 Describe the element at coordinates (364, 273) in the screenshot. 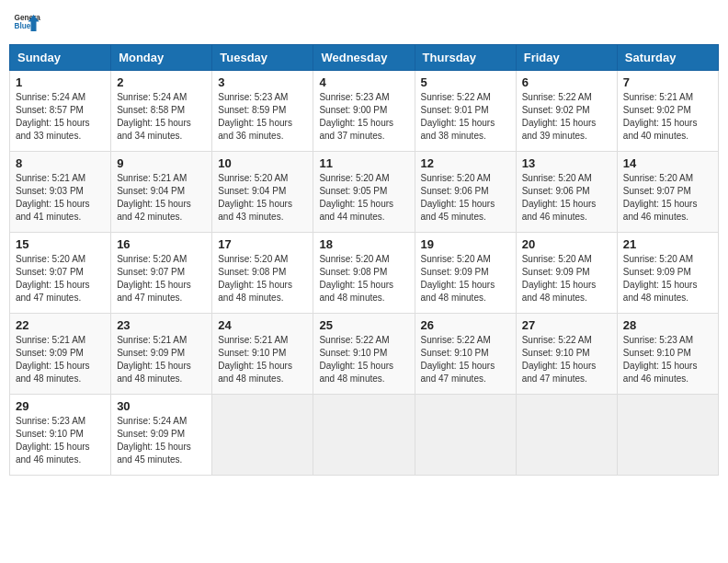

I see `calendar-cell: 18Sunrise: 5:20 AMSunset: 9:08 PMDayligh…` at that location.